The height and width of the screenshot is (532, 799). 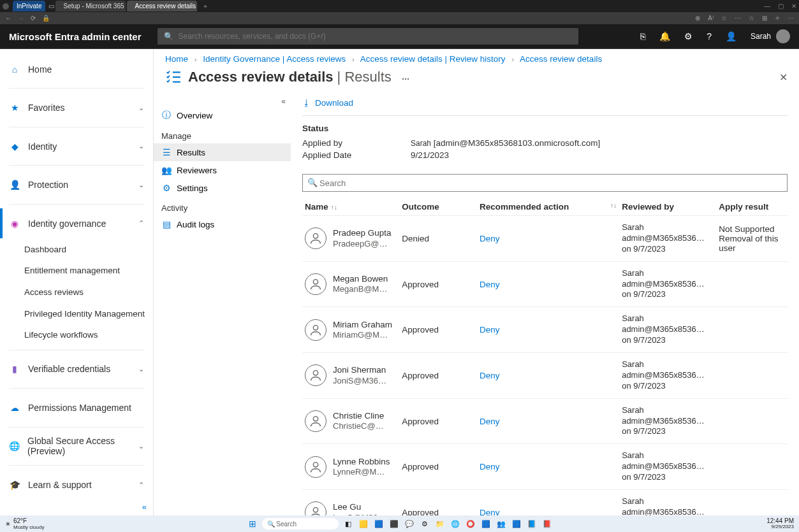 I want to click on nav-identity: ◆ Identity ⌄, so click(x=77, y=147).